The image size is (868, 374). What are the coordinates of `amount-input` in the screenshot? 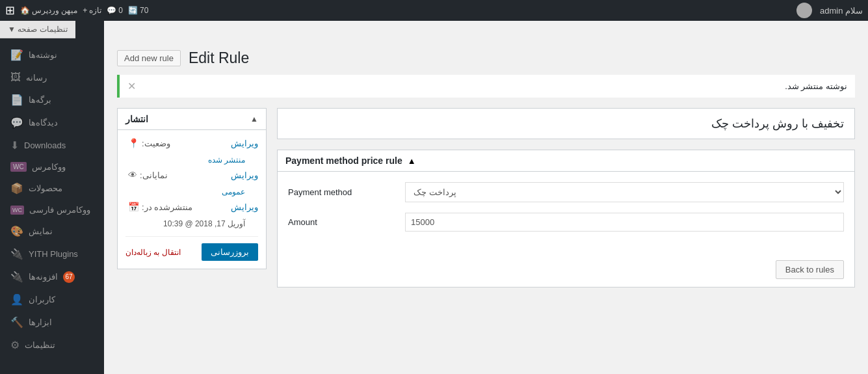 It's located at (624, 222).